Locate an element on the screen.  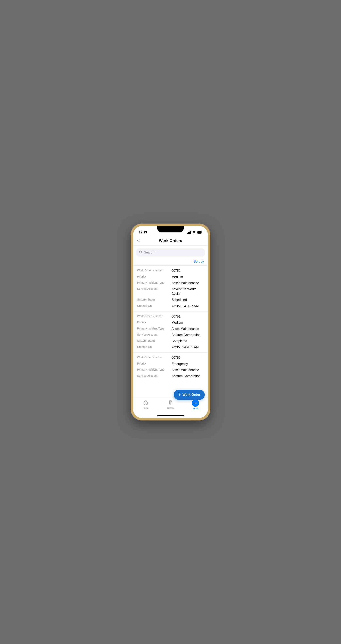
bottom-nav: Home Library is located at coordinates (170, 406).